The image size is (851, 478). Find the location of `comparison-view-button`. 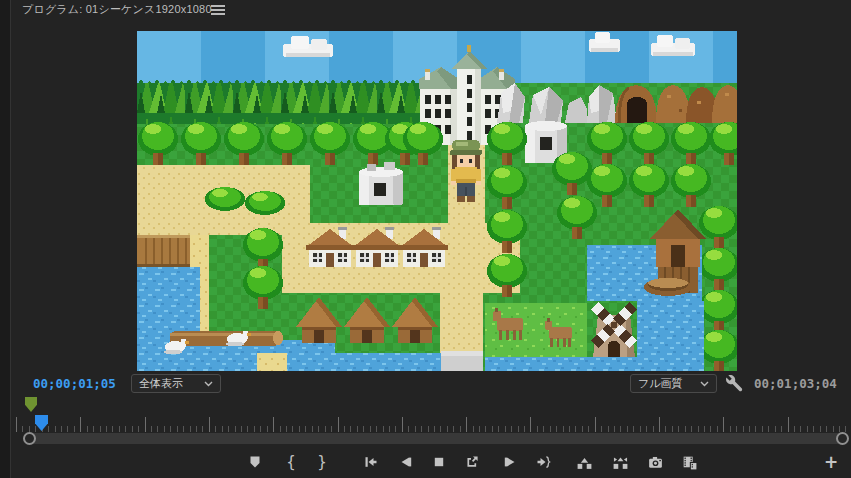

comparison-view-button is located at coordinates (689, 462).